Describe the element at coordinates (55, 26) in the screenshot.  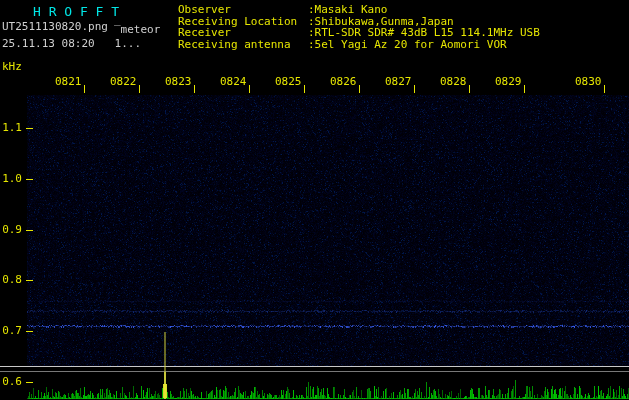
I see `output-filename: UT2511130820.png` at that location.